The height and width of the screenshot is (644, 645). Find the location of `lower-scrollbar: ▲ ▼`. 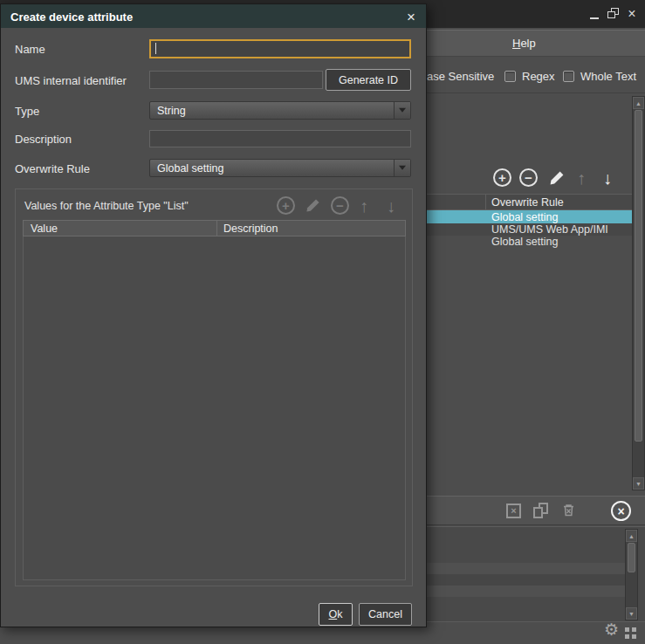

lower-scrollbar: ▲ ▼ is located at coordinates (632, 574).